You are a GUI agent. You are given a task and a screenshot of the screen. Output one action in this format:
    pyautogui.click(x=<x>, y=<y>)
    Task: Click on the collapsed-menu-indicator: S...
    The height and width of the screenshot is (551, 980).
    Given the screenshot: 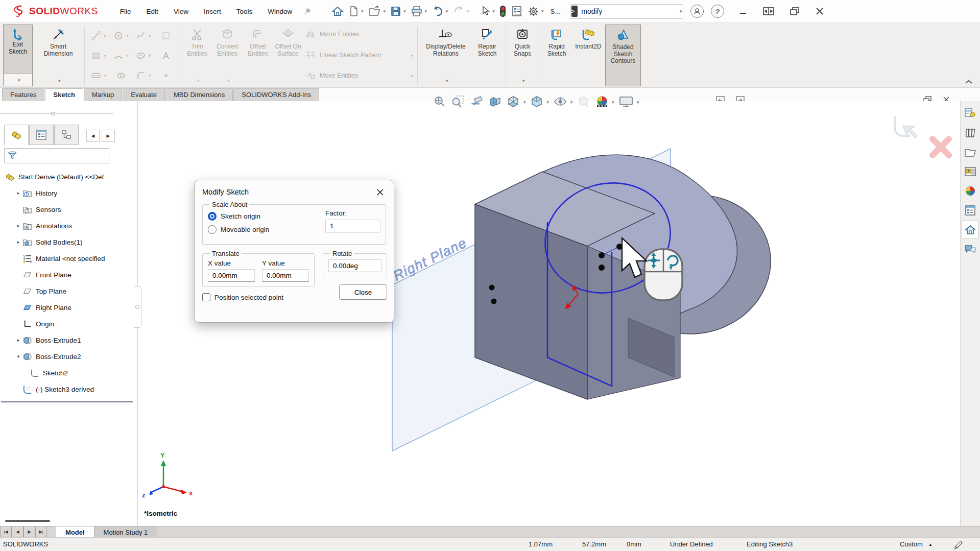 What is the action you would take?
    pyautogui.click(x=555, y=11)
    